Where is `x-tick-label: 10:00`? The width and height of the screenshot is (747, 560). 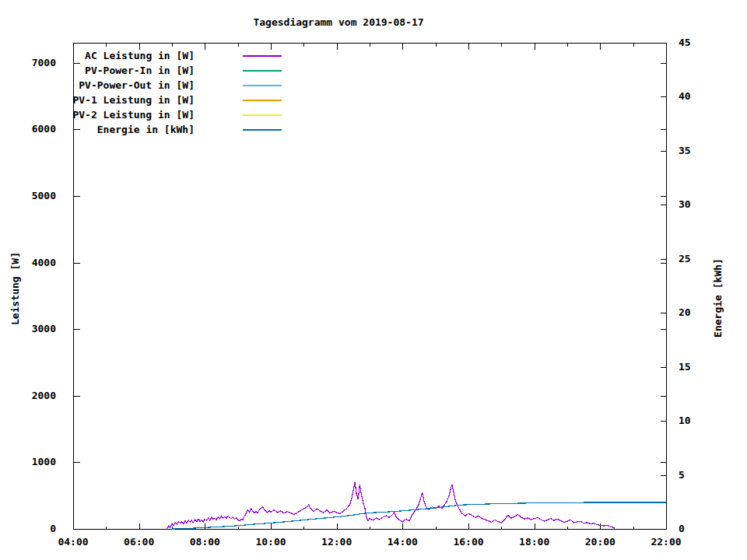
x-tick-label: 10:00 is located at coordinates (271, 542).